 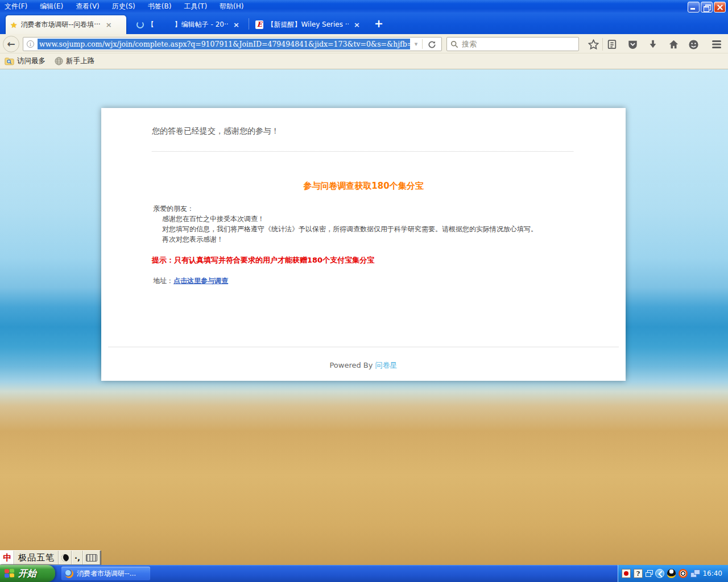 What do you see at coordinates (162, 7) in the screenshot?
I see `menu-bookmarks: 书签(B)` at bounding box center [162, 7].